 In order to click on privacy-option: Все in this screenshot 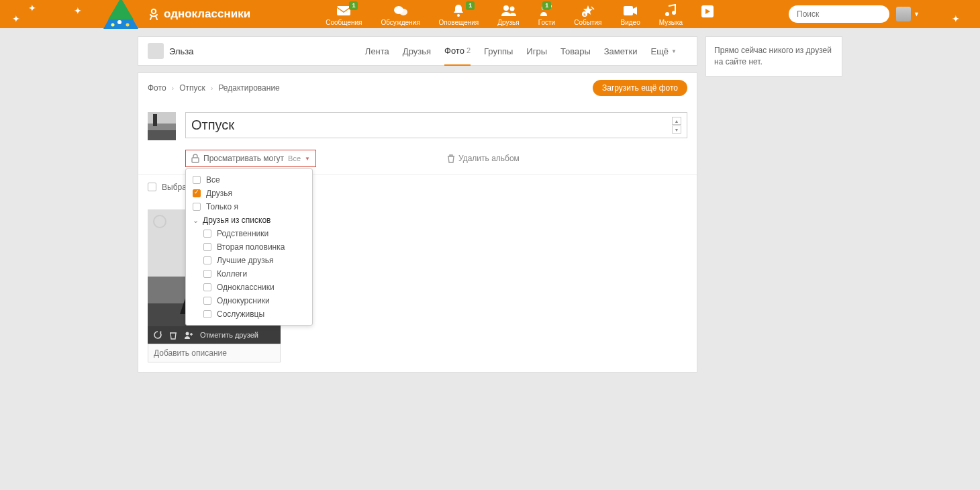, I will do `click(249, 180)`.